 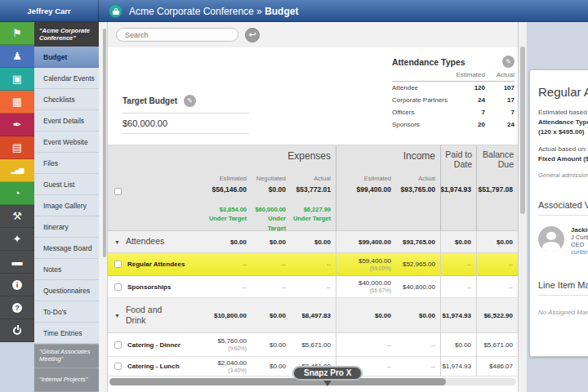 What do you see at coordinates (17, 331) in the screenshot?
I see `power-icon` at bounding box center [17, 331].